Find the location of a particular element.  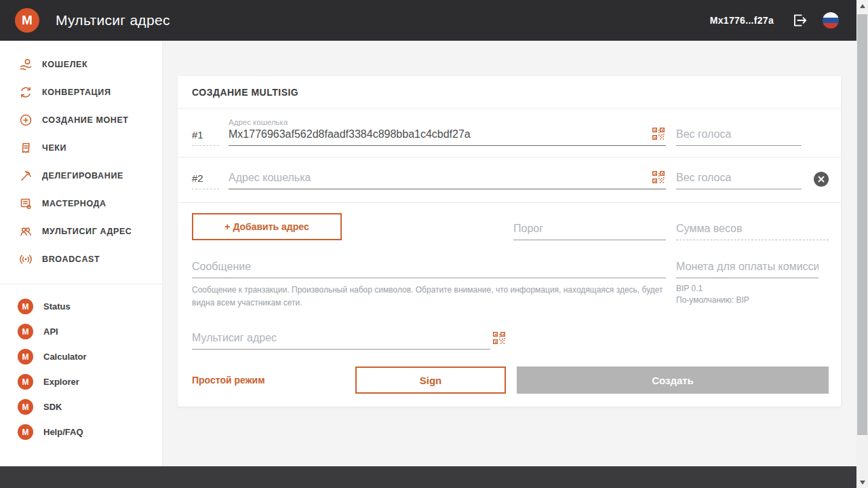

sidebar-item-delegation: ДЕЛЕГИРОВАНИЕ is located at coordinates (81, 175).